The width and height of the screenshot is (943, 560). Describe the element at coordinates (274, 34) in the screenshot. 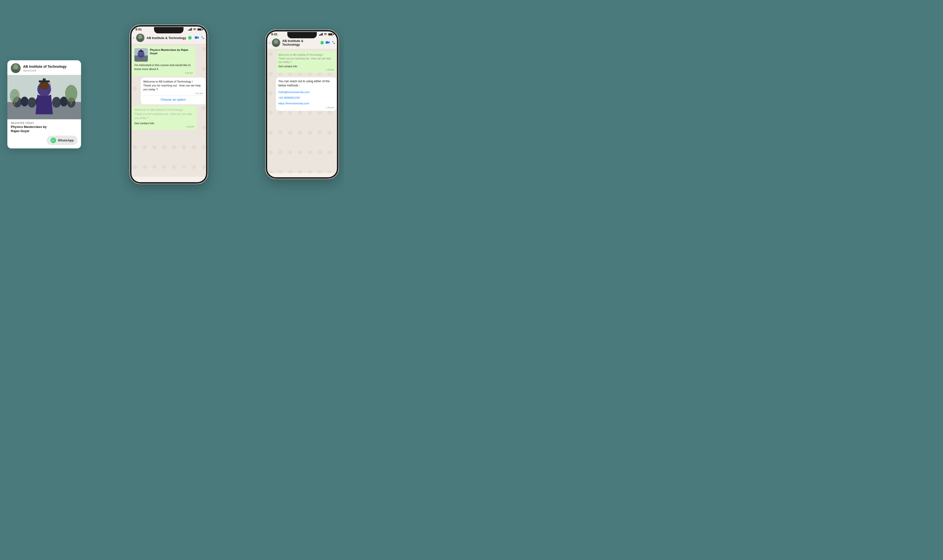

I see `time-right: 9:41` at that location.